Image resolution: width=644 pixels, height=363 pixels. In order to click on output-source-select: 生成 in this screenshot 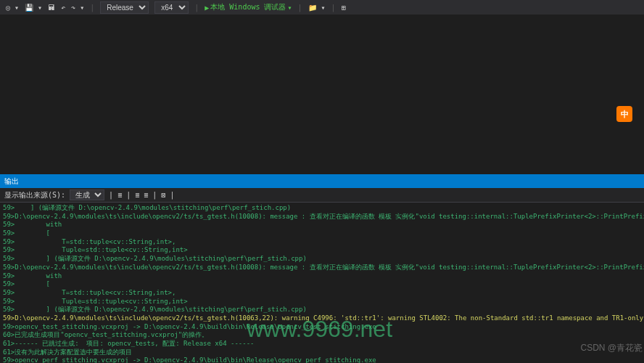, I will do `click(87, 195)`.